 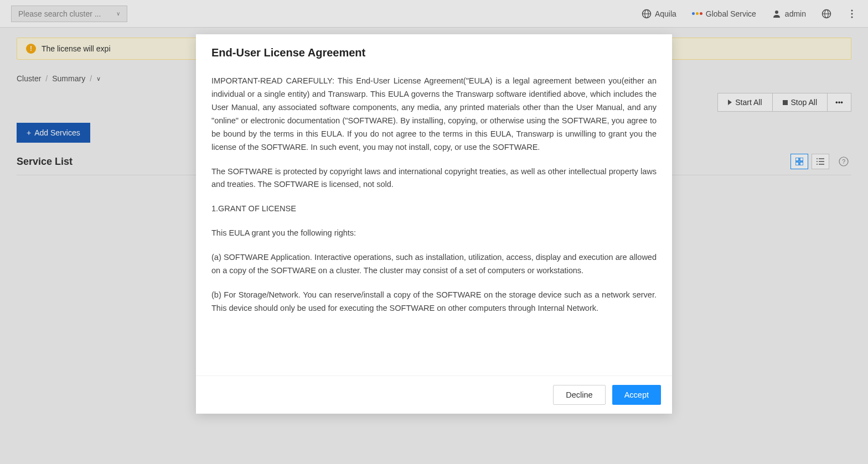 What do you see at coordinates (637, 395) in the screenshot?
I see `accept-button: Accept` at bounding box center [637, 395].